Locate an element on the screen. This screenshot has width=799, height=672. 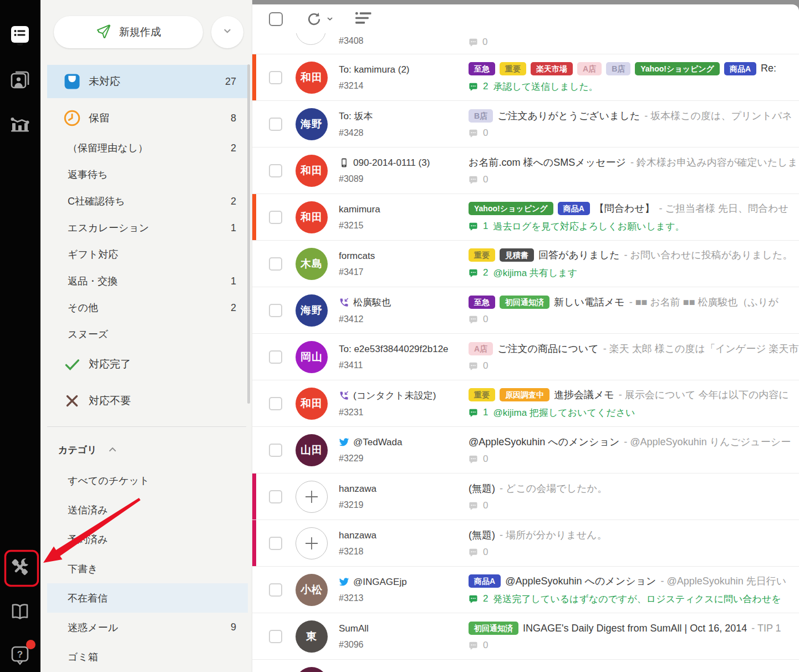
label-badge: 商品A is located at coordinates (574, 208).